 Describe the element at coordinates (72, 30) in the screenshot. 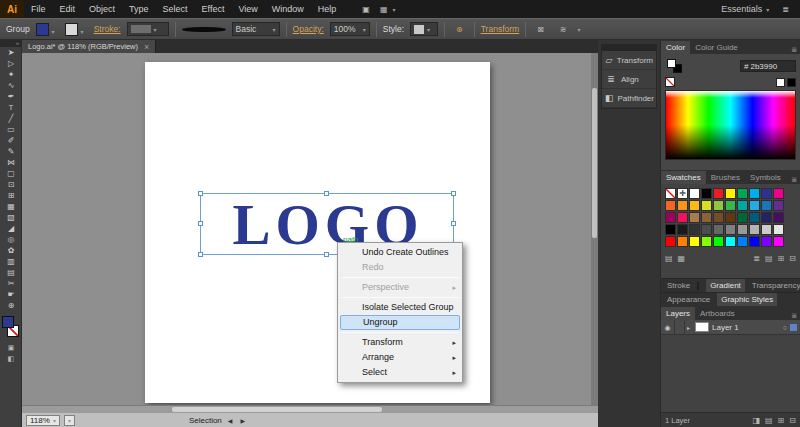

I see `stroke-color-swatch: ▾` at that location.